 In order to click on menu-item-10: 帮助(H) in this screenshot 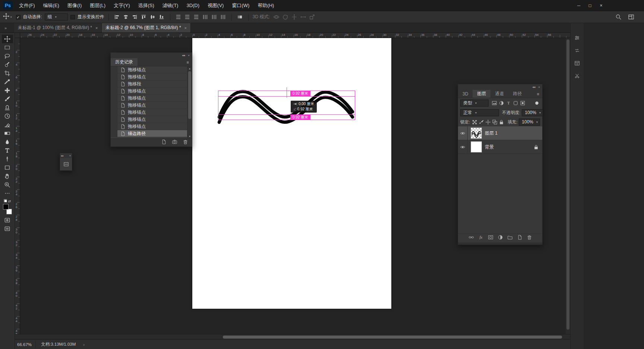, I will do `click(266, 6)`.